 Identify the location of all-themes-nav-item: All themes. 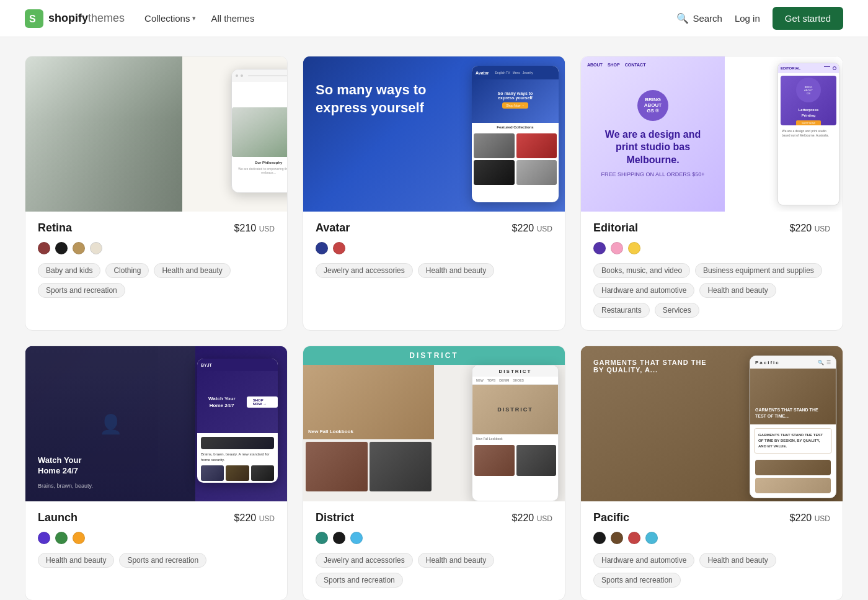
(232, 19).